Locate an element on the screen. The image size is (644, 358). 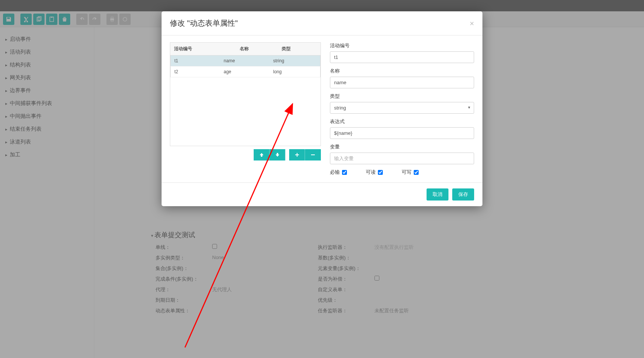
th-id: 活动编号 is located at coordinates (203, 49).